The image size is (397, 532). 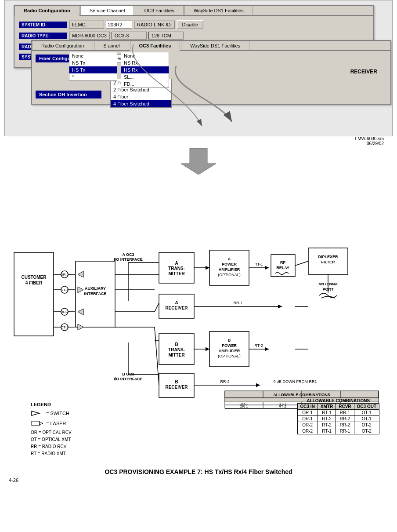 I want to click on svg-text: RF, so click(x=283, y=262).